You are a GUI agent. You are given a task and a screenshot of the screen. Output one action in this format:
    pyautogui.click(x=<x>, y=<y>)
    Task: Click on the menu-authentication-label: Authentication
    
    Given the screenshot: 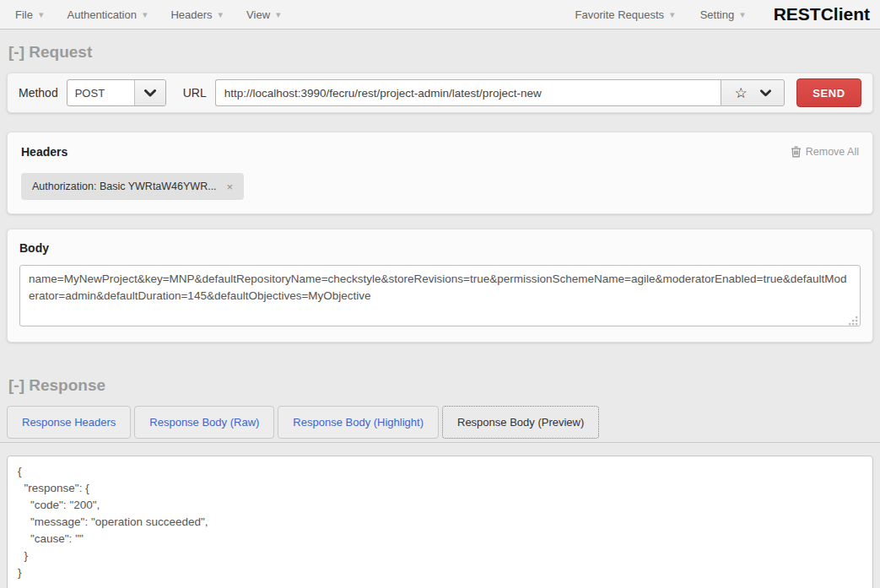 What is the action you would take?
    pyautogui.click(x=101, y=15)
    